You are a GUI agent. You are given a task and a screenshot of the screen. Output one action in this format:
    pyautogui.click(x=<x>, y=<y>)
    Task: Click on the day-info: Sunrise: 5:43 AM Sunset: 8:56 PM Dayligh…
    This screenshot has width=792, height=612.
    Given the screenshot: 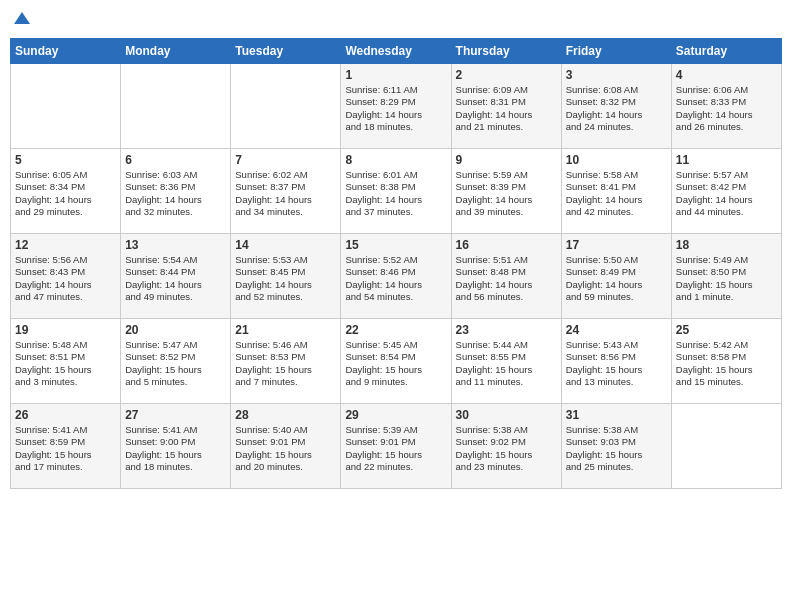 What is the action you would take?
    pyautogui.click(x=616, y=364)
    